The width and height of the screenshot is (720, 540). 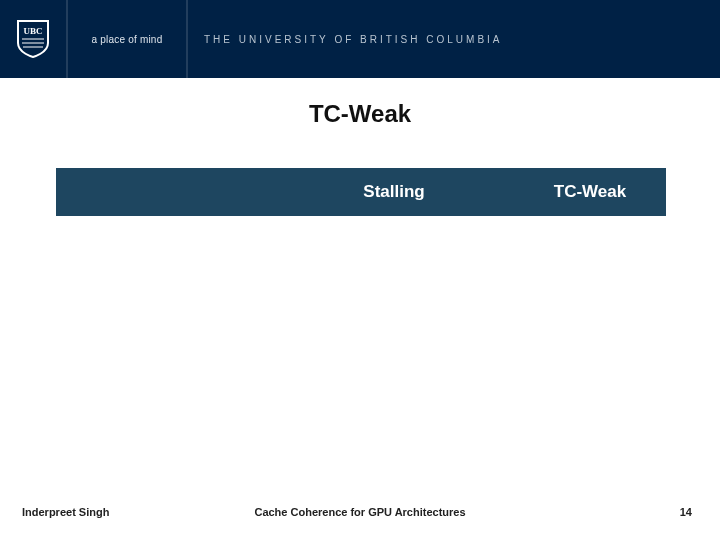 What do you see at coordinates (33, 39) in the screenshot?
I see `ubc-logo: UBC` at bounding box center [33, 39].